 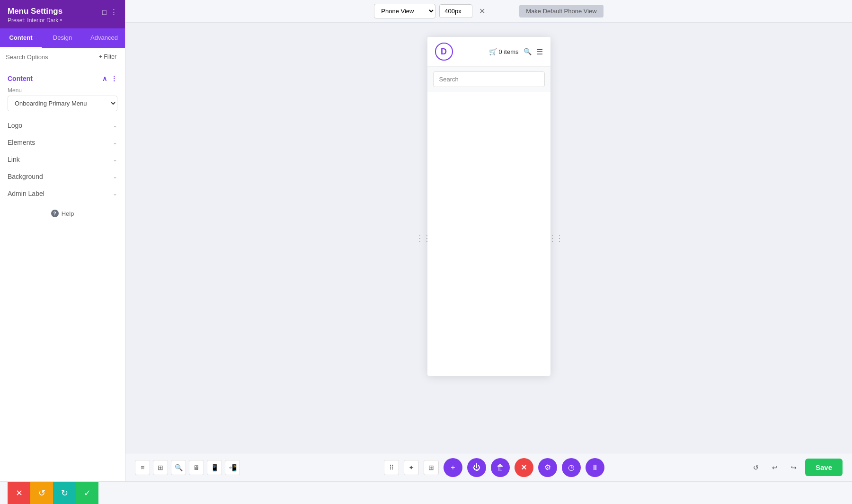 I want to click on redo-action-button: ↻, so click(x=64, y=493).